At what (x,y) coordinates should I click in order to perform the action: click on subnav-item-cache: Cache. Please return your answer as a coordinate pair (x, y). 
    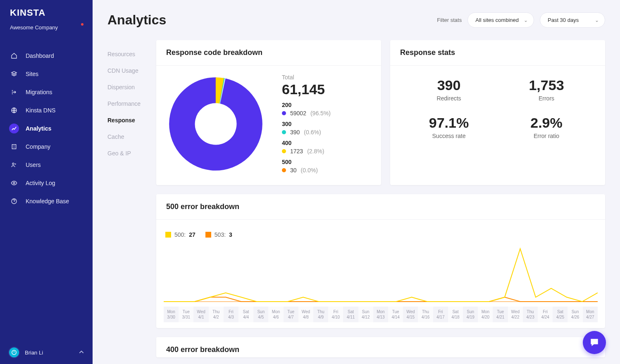
    Looking at the image, I should click on (126, 137).